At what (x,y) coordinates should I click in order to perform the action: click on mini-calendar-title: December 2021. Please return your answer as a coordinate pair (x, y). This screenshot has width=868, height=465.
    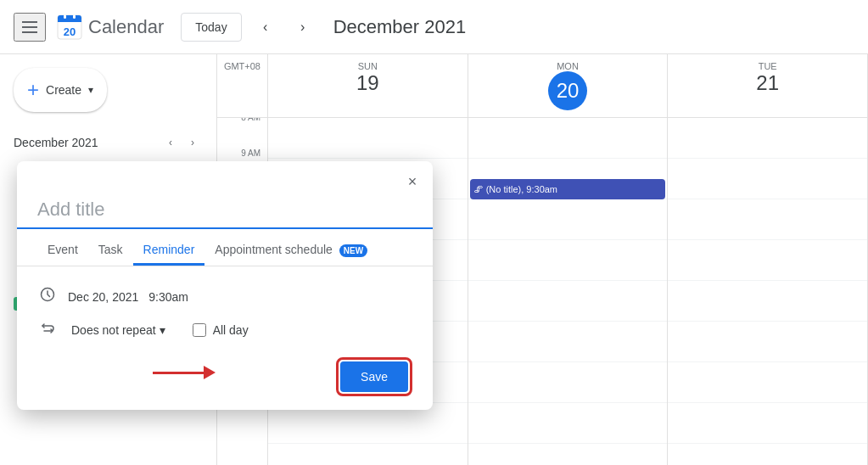
    Looking at the image, I should click on (56, 143).